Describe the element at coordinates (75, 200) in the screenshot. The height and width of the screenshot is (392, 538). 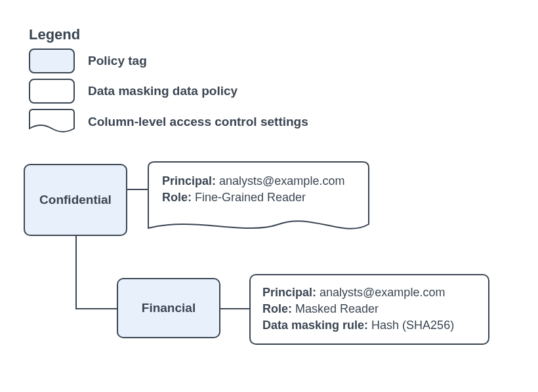
I see `policy-tag-node-confidential: Confidential` at that location.